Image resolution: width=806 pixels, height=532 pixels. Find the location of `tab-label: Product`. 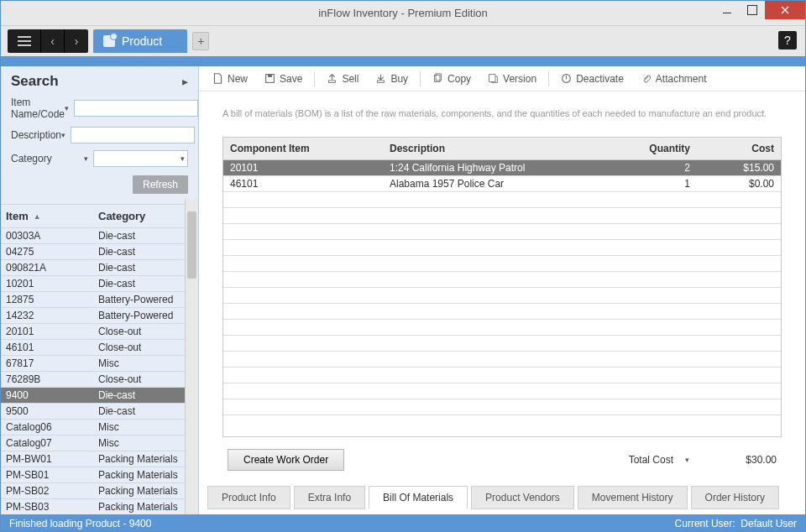

tab-label: Product is located at coordinates (142, 41).